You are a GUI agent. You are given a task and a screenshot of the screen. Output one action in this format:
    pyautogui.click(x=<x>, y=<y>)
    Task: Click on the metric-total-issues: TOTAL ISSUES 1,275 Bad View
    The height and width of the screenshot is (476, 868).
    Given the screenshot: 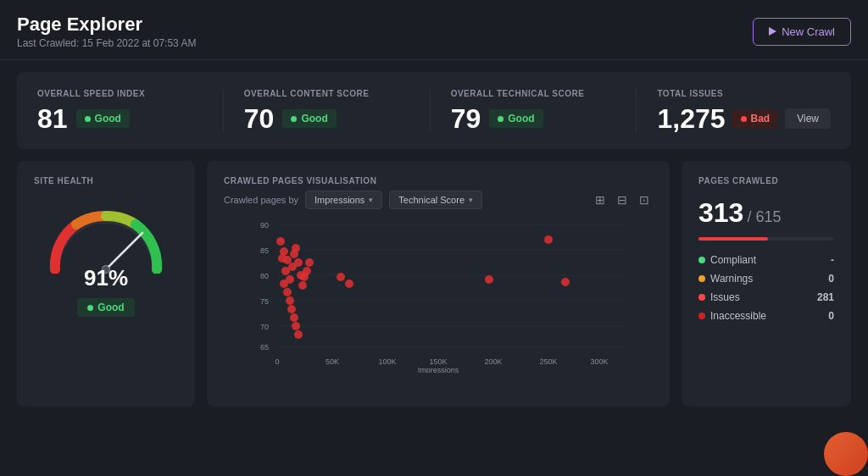 What is the action you would take?
    pyautogui.click(x=744, y=110)
    